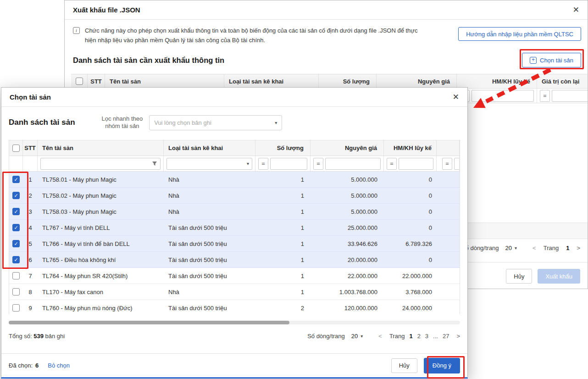  I want to click on table-row: 8TL170 - Máy fax canonNhà11.003.768.0003…, so click(234, 292).